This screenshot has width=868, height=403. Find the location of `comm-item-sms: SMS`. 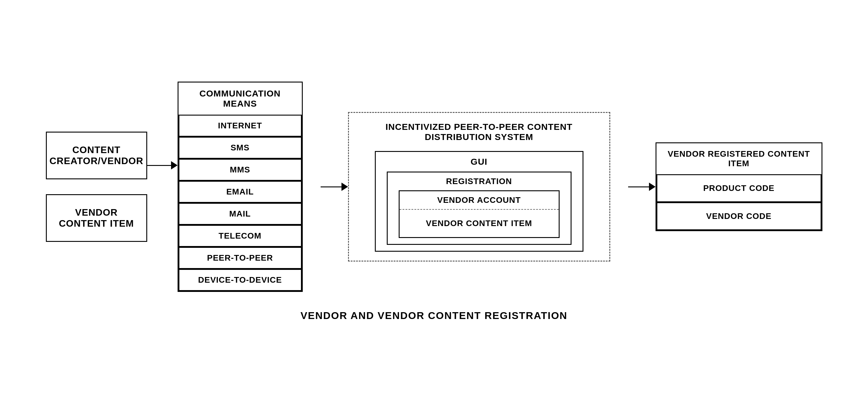

comm-item-sms: SMS is located at coordinates (240, 148).